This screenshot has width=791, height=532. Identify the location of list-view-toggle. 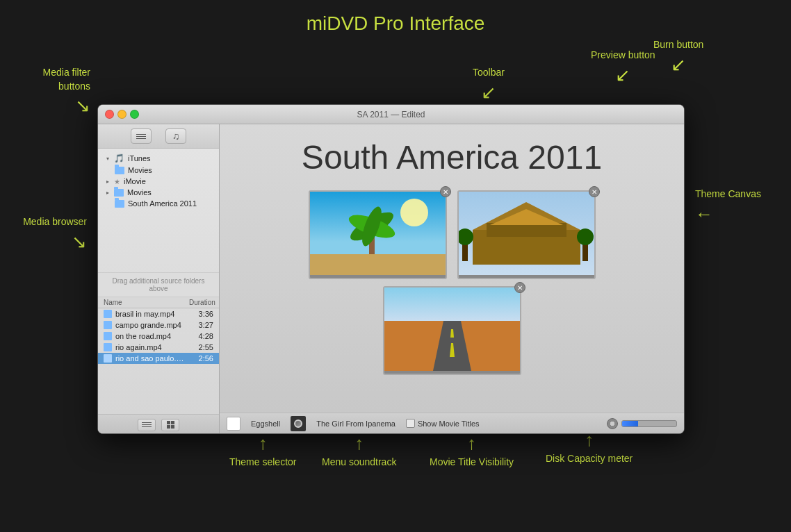
(147, 425).